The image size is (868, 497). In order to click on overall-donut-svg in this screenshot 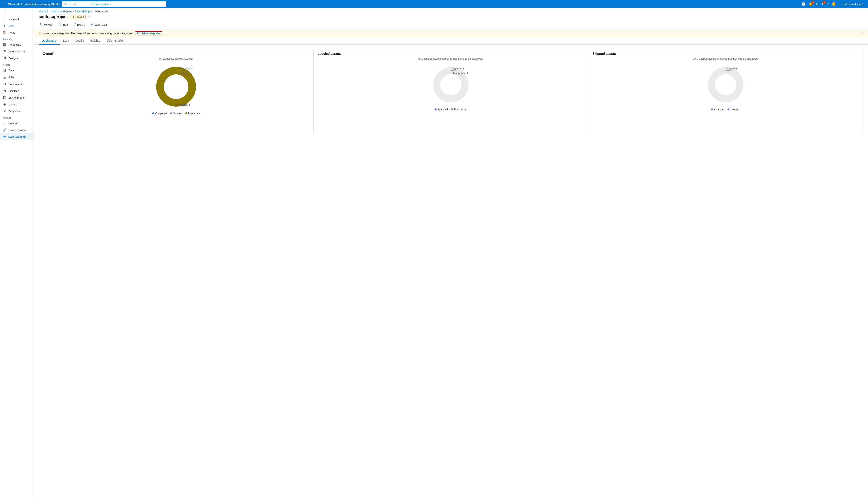, I will do `click(176, 87)`.